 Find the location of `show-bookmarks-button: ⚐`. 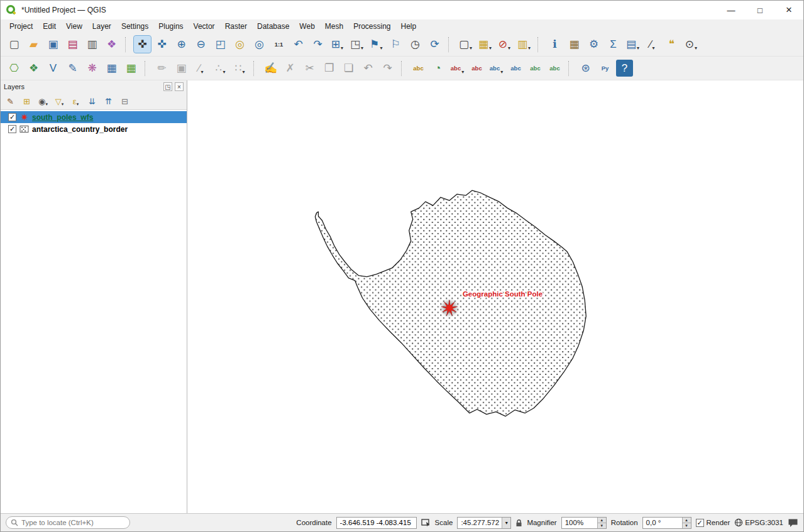

show-bookmarks-button: ⚐ is located at coordinates (396, 44).